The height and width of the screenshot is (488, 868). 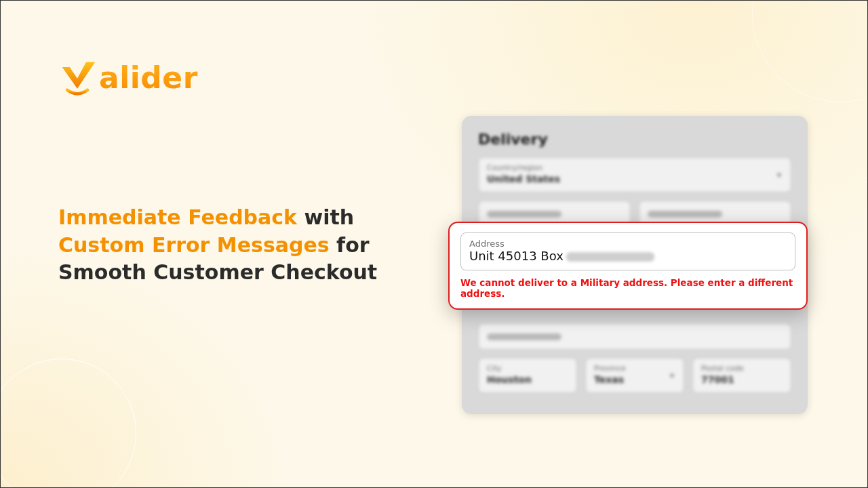 I want to click on country-select: Country/region United States ▾, so click(x=635, y=175).